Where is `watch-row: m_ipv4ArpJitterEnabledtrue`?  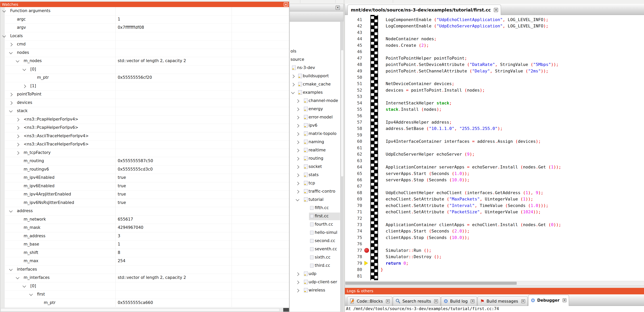 watch-row: m_ipv4ArpJitterEnabledtrue is located at coordinates (144, 195).